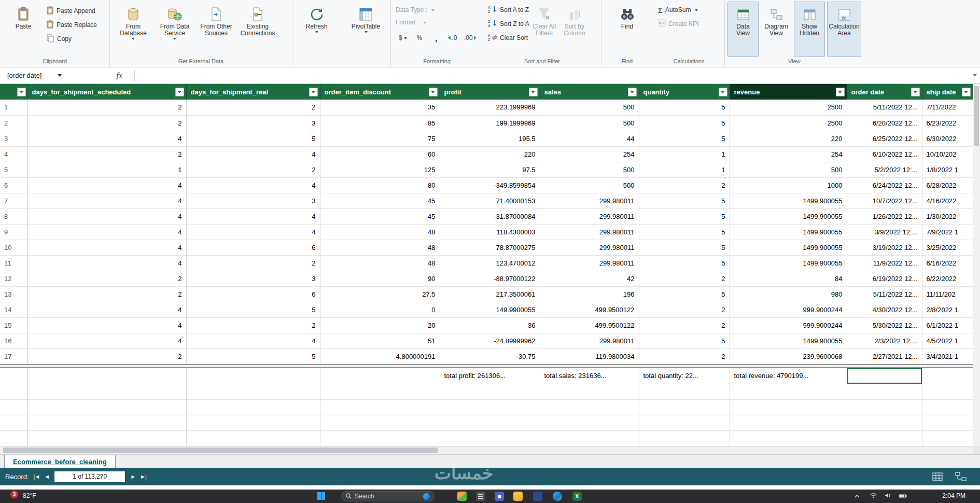 The height and width of the screenshot is (503, 980). What do you see at coordinates (380, 107) in the screenshot?
I see `cell: 35` at bounding box center [380, 107].